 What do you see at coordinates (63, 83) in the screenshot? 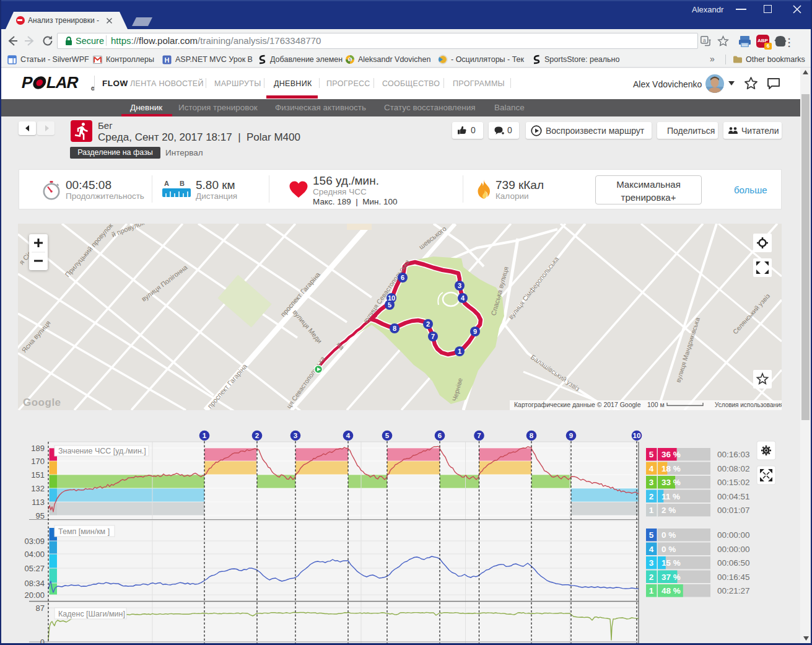
I see `svg-text: LAR` at bounding box center [63, 83].